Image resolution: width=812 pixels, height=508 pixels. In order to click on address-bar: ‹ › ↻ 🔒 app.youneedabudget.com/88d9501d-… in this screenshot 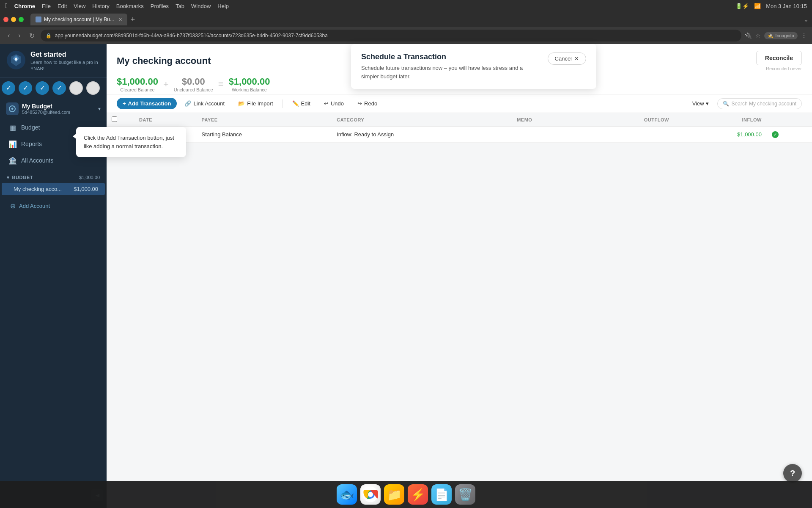, I will do `click(406, 36)`.